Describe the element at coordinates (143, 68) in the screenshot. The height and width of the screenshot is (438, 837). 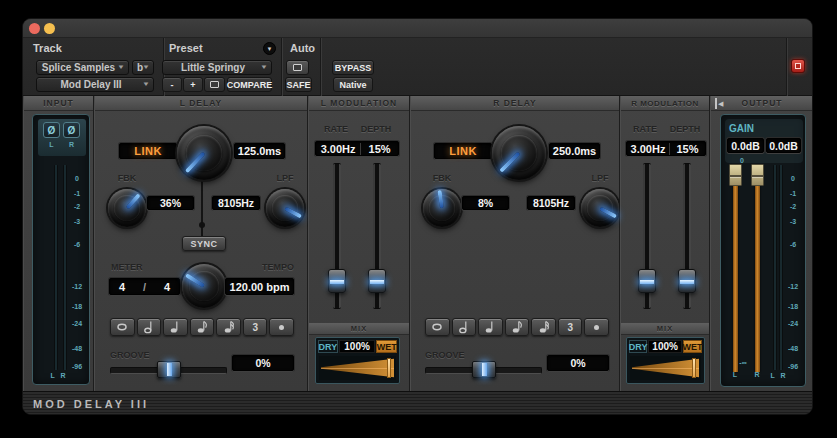
I see `track-variant-dropdown: b ▼` at that location.